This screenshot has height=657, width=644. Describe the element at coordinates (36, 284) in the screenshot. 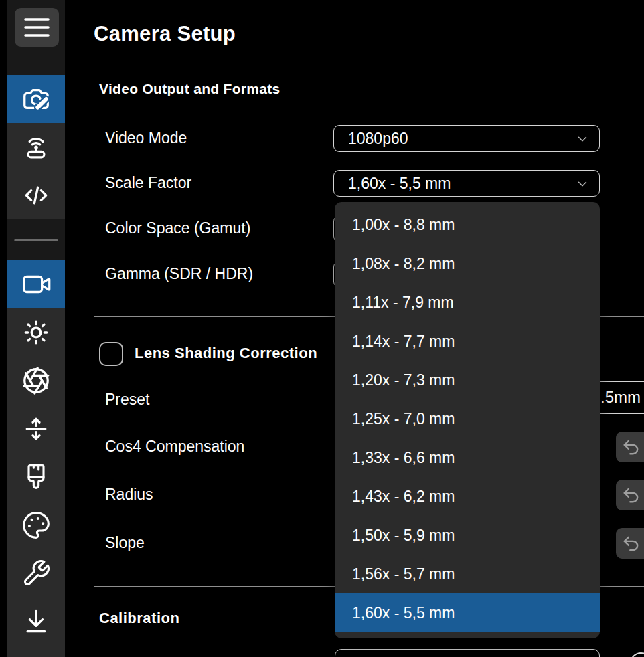

I see `video-camera-icon` at that location.